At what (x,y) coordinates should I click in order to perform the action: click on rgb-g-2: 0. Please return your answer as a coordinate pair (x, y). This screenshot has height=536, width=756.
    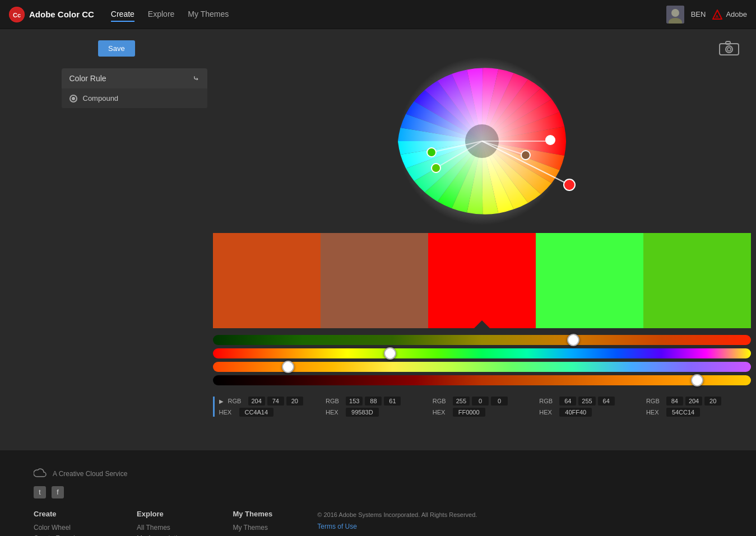
    Looking at the image, I should click on (480, 401).